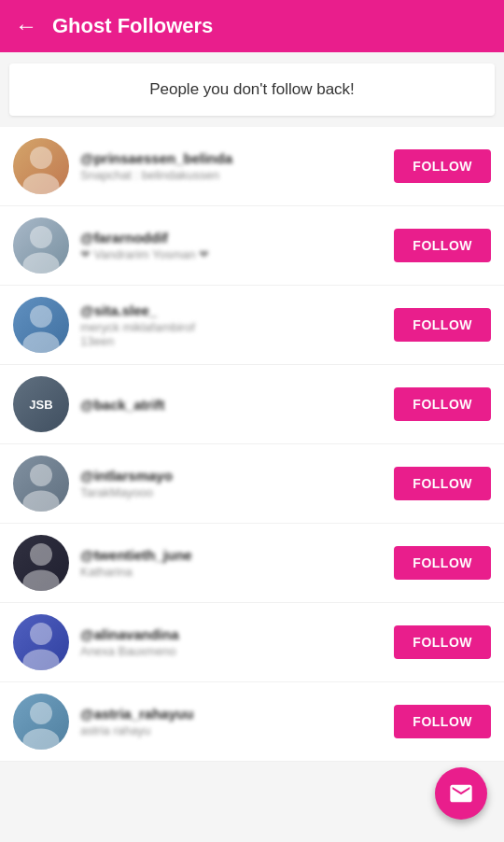 This screenshot has width=504, height=842. What do you see at coordinates (231, 713) in the screenshot?
I see `username: @astria_rahayuu` at bounding box center [231, 713].